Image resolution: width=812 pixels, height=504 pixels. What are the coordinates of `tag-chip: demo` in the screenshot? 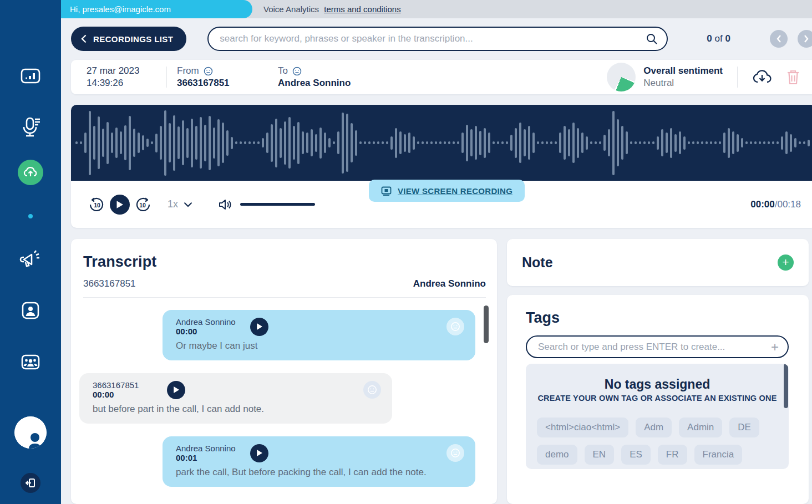 It's located at (557, 455).